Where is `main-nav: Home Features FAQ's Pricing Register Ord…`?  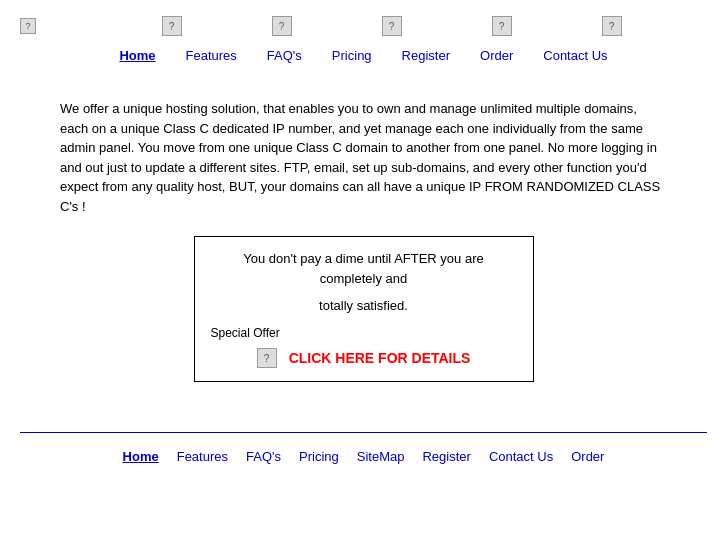 main-nav: Home Features FAQ's Pricing Register Ord… is located at coordinates (364, 56).